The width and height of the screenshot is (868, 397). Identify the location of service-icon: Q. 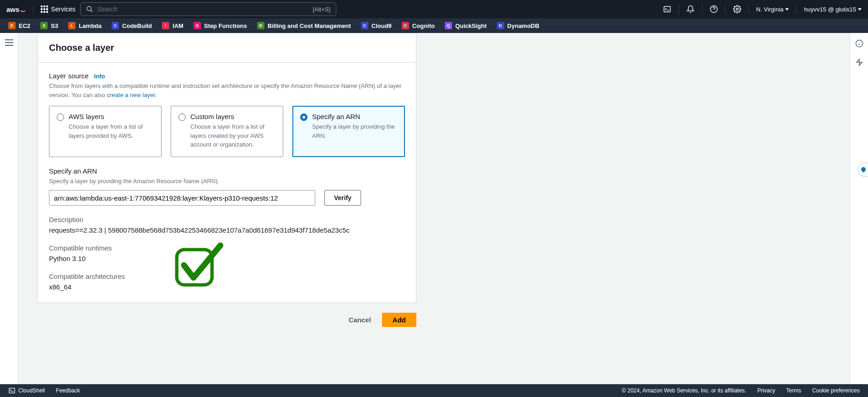
(448, 26).